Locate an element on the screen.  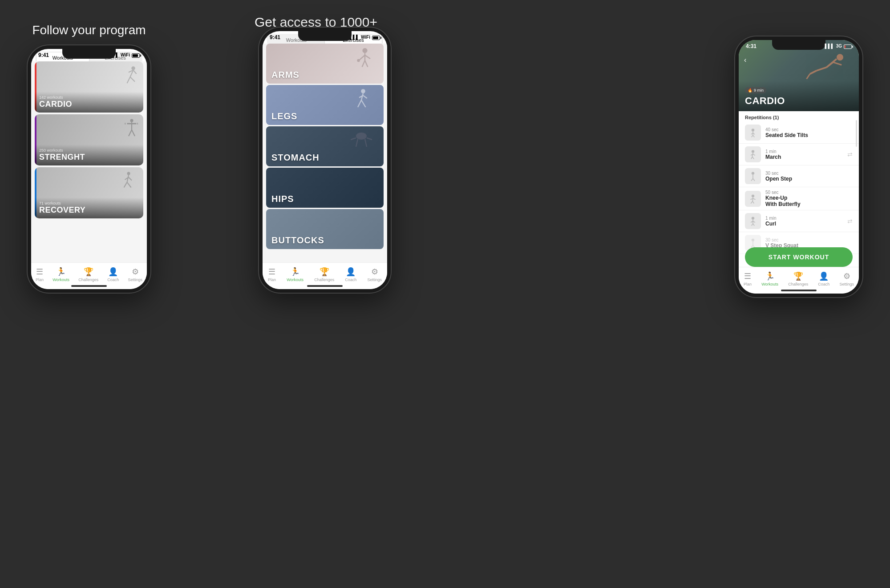
exercise-swap-5: ⇄ is located at coordinates (850, 221).